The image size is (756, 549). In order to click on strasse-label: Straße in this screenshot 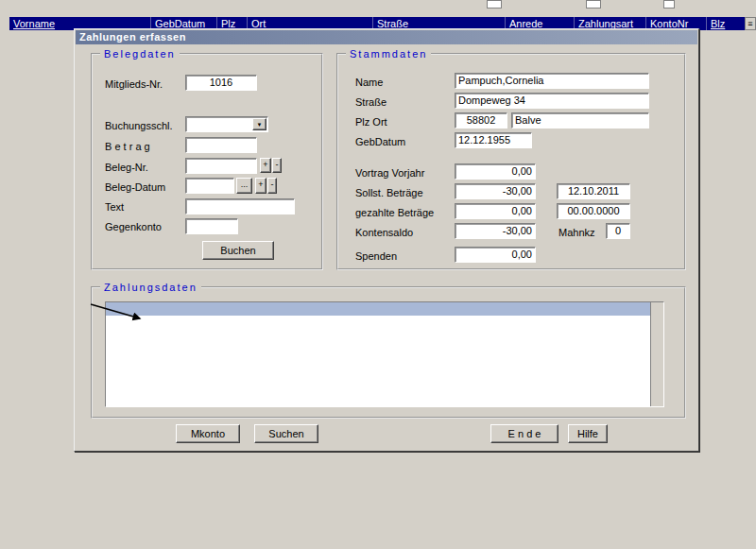, I will do `click(370, 102)`.